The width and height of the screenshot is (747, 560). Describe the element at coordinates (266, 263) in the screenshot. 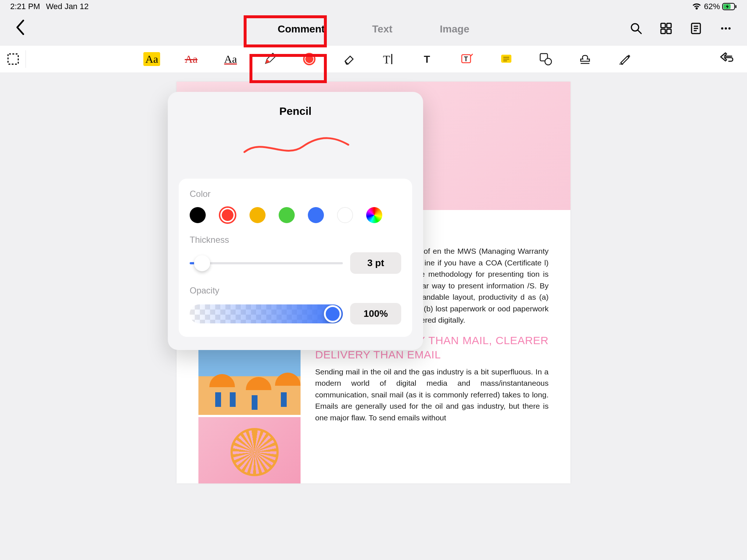

I see `thickness-slider` at that location.